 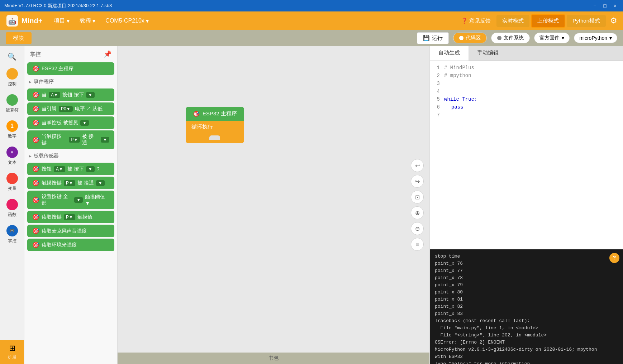 What do you see at coordinates (595, 6) in the screenshot?
I see `minimize-button: −` at bounding box center [595, 6].